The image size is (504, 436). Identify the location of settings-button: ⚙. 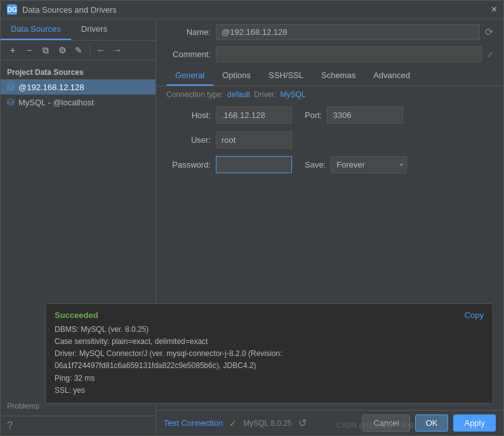
(62, 50).